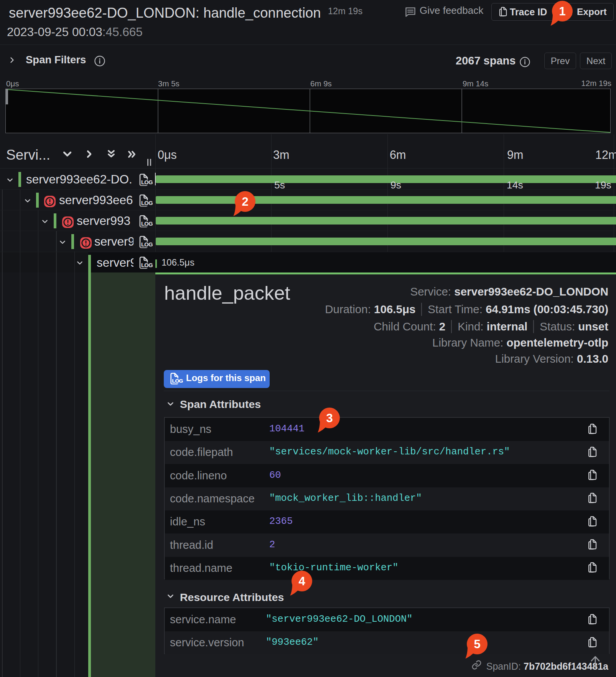 The height and width of the screenshot is (677, 616). What do you see at coordinates (477, 644) in the screenshot?
I see `svg-text: 5` at bounding box center [477, 644].